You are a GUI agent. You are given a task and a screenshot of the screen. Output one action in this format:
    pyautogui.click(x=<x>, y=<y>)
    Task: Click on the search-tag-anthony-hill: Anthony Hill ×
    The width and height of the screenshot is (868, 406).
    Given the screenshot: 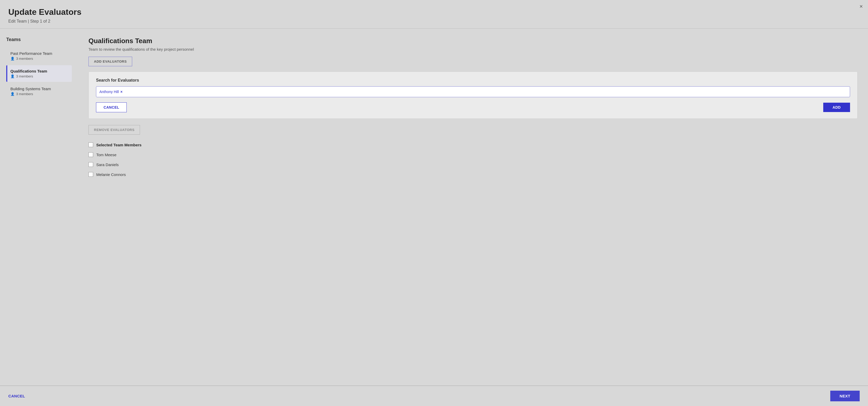 What is the action you would take?
    pyautogui.click(x=111, y=92)
    